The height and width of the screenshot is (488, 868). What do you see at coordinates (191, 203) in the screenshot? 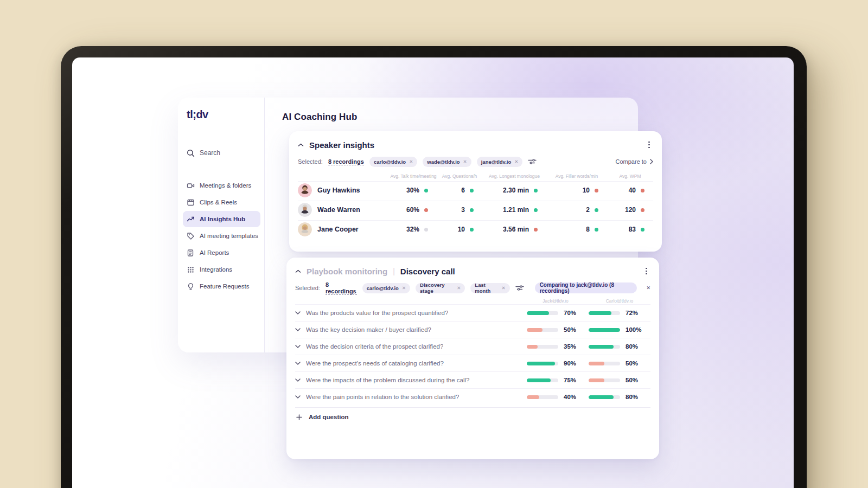
I see `clips-icon` at bounding box center [191, 203].